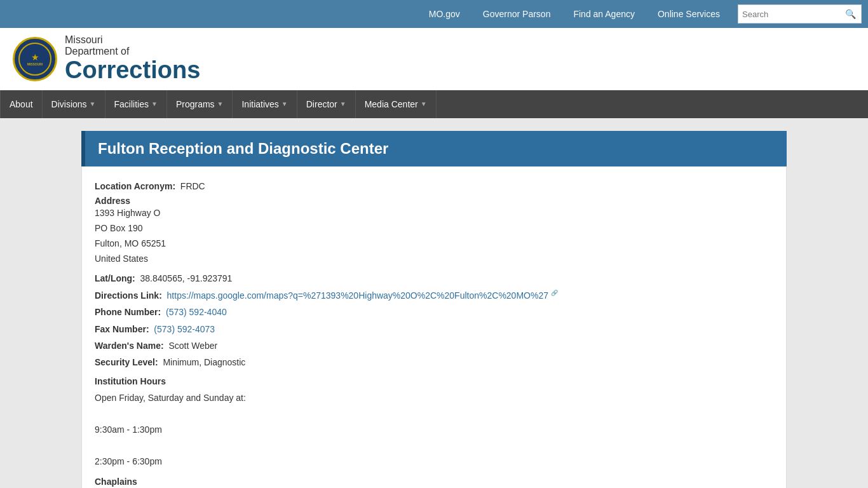  I want to click on hours-block: Open Friday, Saturday and Sunday at: 9:3…, so click(434, 430).